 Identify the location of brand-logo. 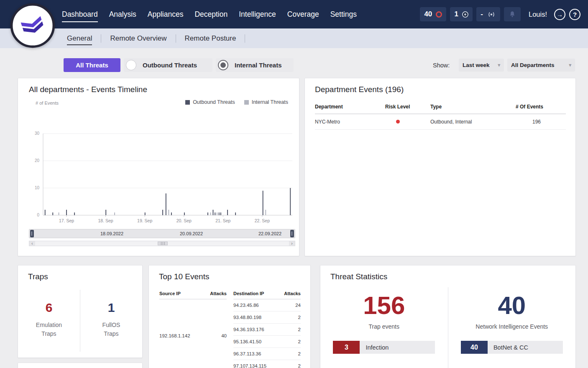
(33, 26).